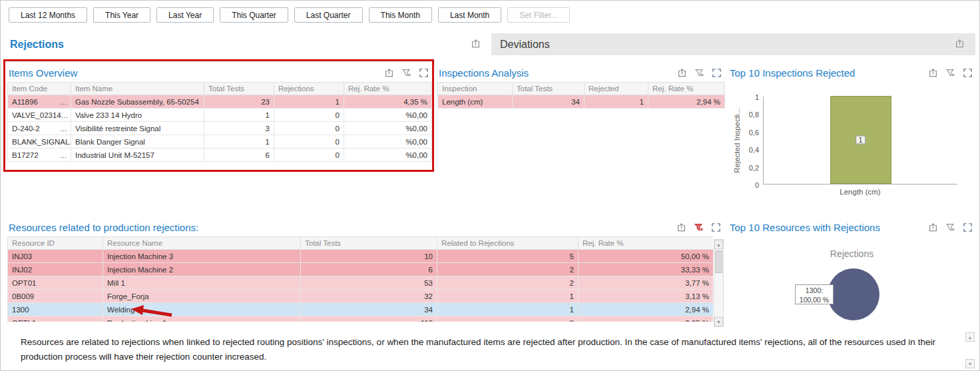 The height and width of the screenshot is (371, 980). What do you see at coordinates (26, 129) in the screenshot?
I see `item-code: D-240-2` at bounding box center [26, 129].